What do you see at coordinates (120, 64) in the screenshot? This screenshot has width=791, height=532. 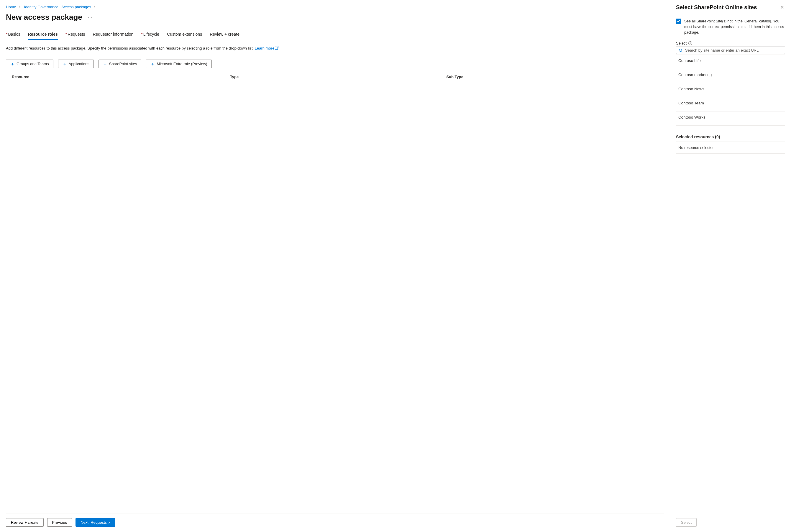 I see `add-sharepoint-button: ＋SharePoint sites` at bounding box center [120, 64].